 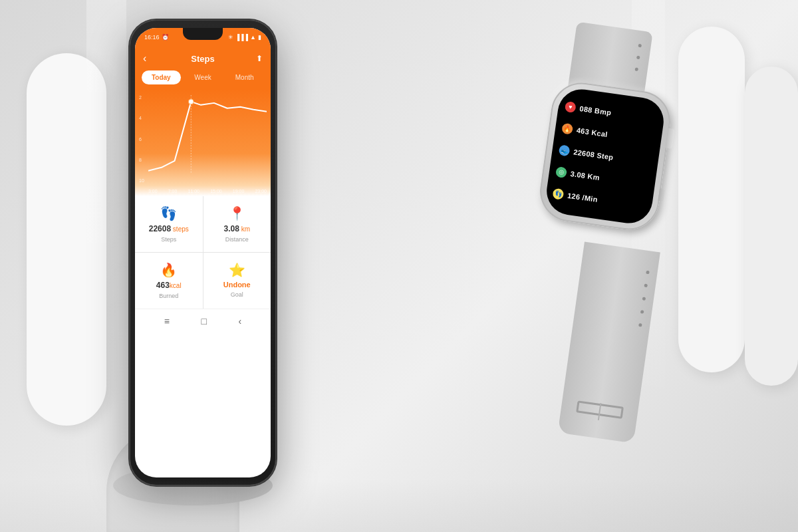 What do you see at coordinates (194, 192) in the screenshot?
I see `x-label-11: 11:00` at bounding box center [194, 192].